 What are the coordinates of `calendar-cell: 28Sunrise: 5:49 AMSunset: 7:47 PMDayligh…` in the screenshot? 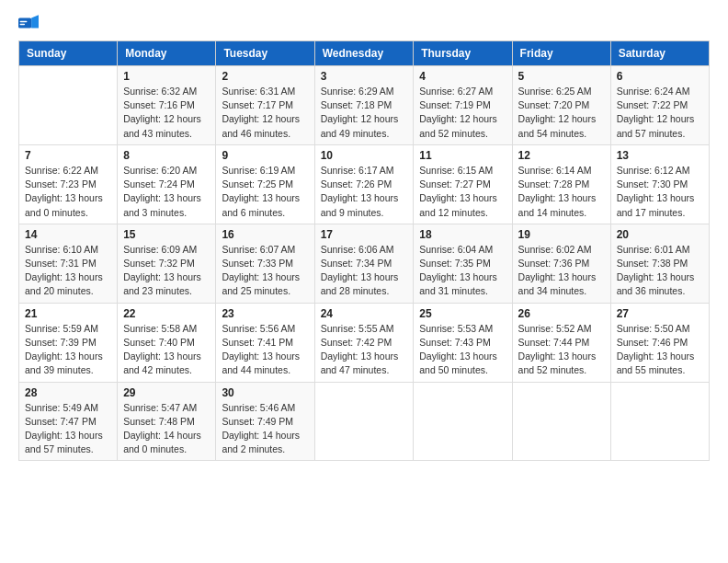 It's located at (68, 421).